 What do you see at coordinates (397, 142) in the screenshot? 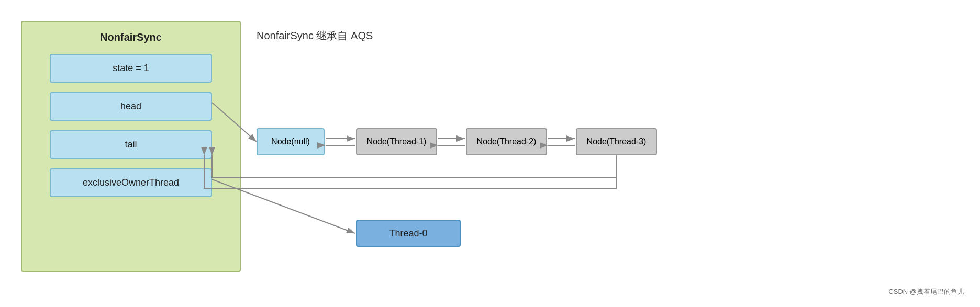
I see `node-thread1: Node(Thread-1)` at bounding box center [397, 142].